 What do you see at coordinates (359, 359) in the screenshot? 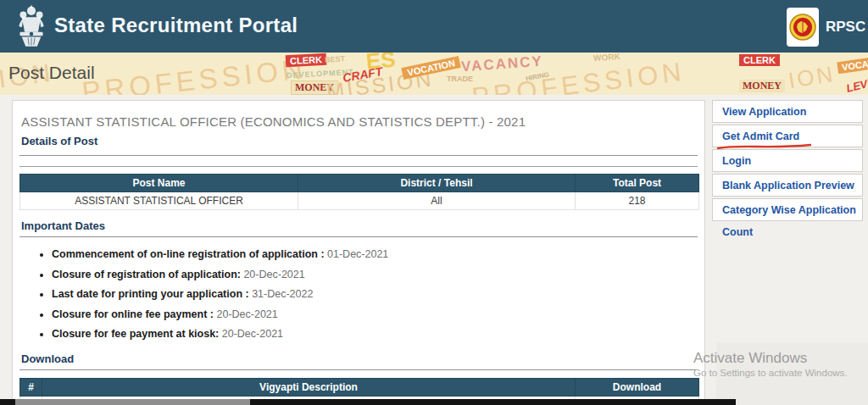
I see `download-heading: Download` at bounding box center [359, 359].